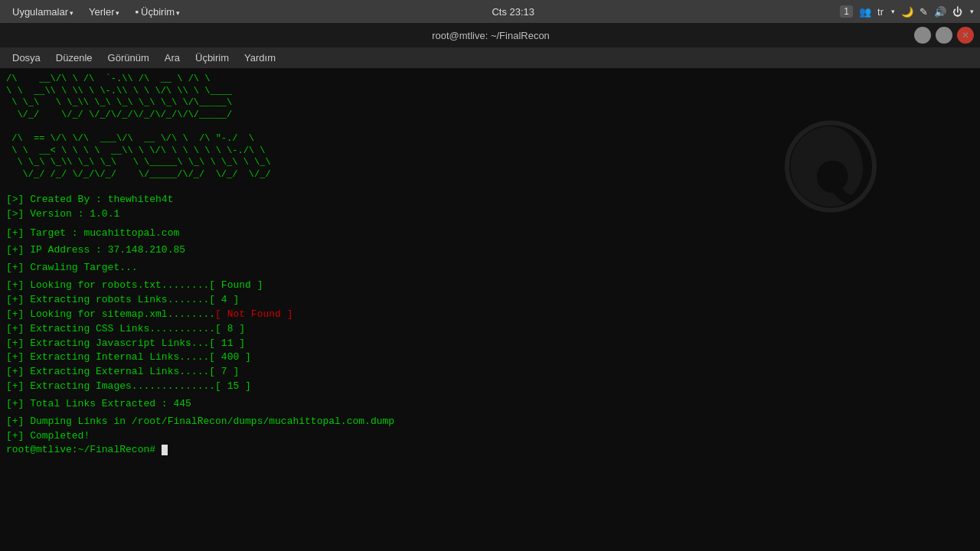 The width and height of the screenshot is (980, 551). What do you see at coordinates (96, 12) in the screenshot?
I see `system-bar-left: Uygulamalar▾ Yerler▾ ▪Üçbirim▾` at bounding box center [96, 12].